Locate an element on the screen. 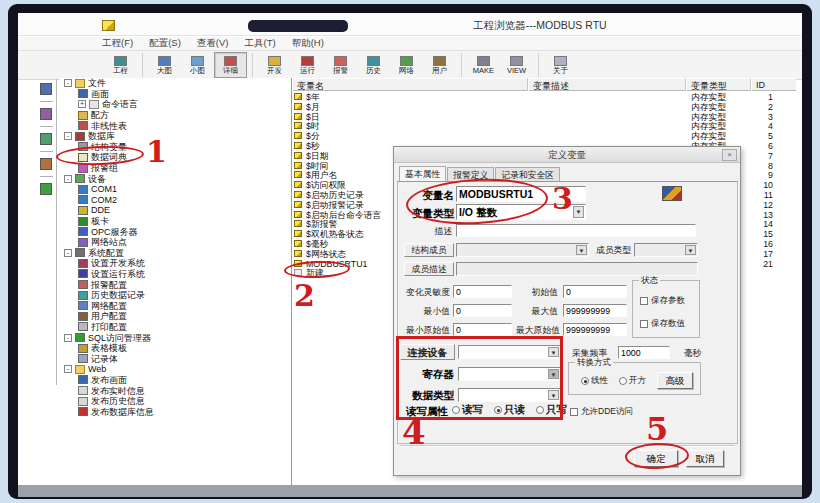 The height and width of the screenshot is (503, 820). member-type-select: ▼ is located at coordinates (666, 250).